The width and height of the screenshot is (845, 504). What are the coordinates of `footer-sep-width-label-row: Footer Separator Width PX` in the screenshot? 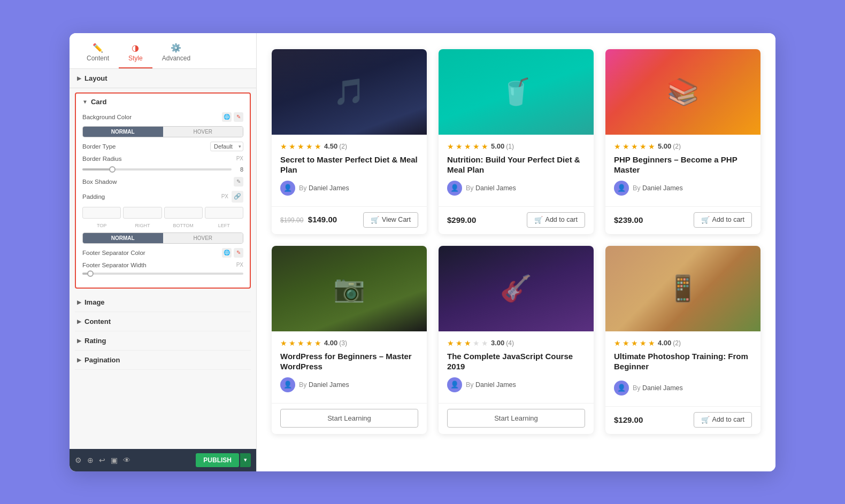 It's located at (163, 265).